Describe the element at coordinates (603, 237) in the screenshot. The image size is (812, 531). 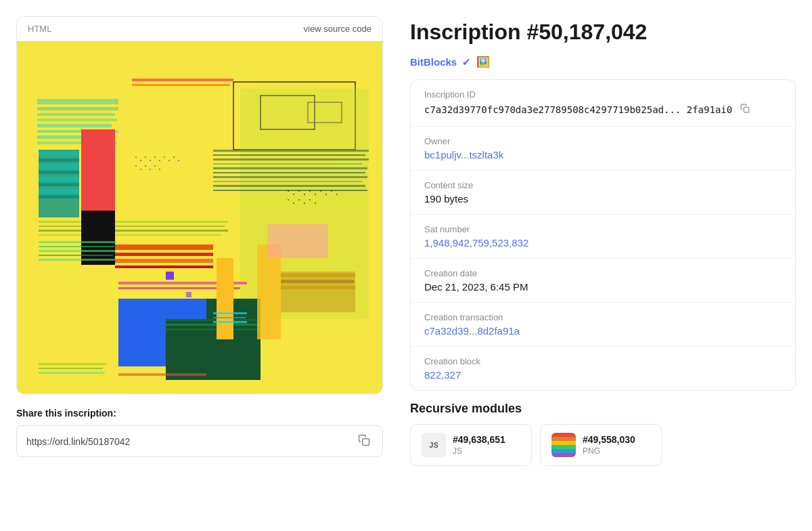
I see `sat-number-row: Sat number 1,948,942,759,523,832` at that location.